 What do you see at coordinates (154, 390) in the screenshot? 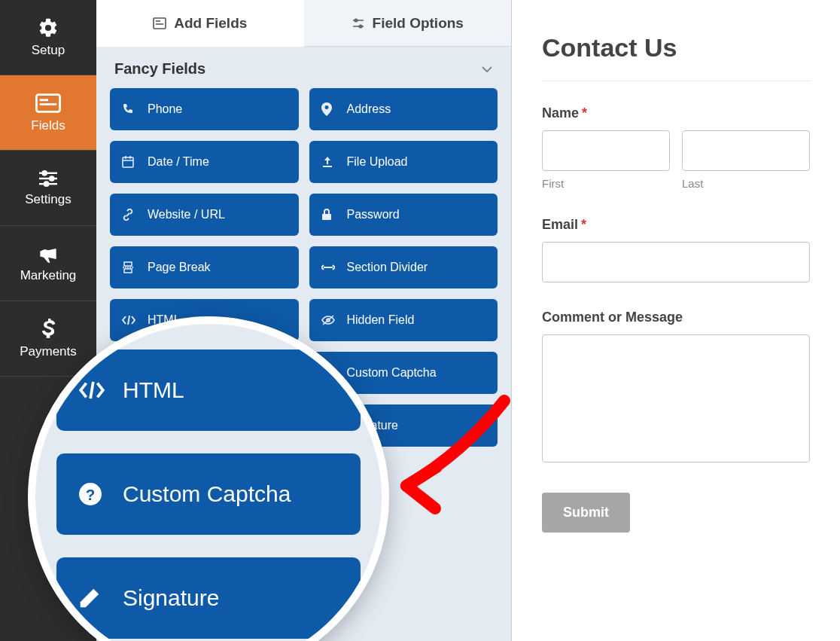
I see `zoom-label: HTML` at bounding box center [154, 390].